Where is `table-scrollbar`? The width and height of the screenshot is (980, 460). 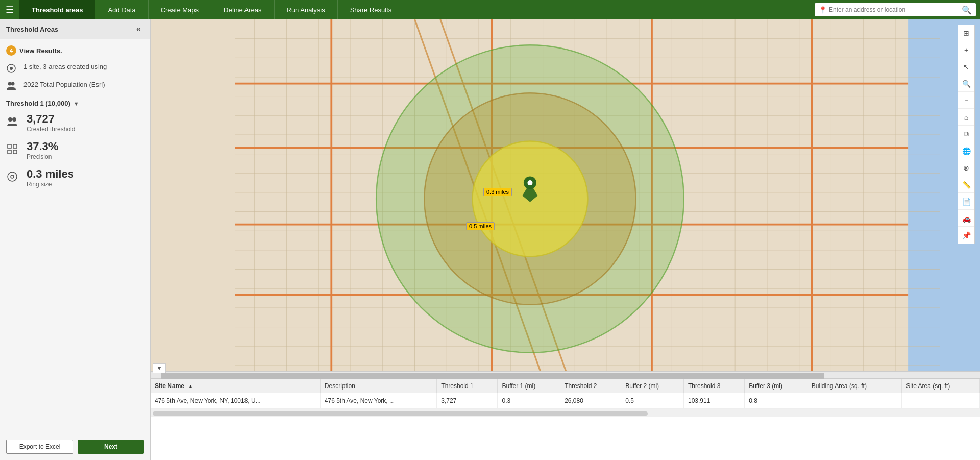 table-scrollbar is located at coordinates (566, 413).